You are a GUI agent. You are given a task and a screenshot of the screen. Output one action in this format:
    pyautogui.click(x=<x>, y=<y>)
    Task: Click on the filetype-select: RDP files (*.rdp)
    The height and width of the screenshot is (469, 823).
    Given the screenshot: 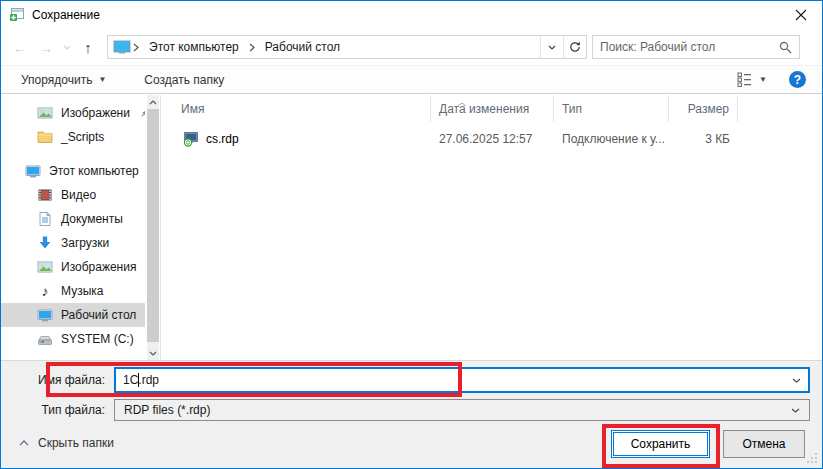 What is the action you would take?
    pyautogui.click(x=462, y=410)
    